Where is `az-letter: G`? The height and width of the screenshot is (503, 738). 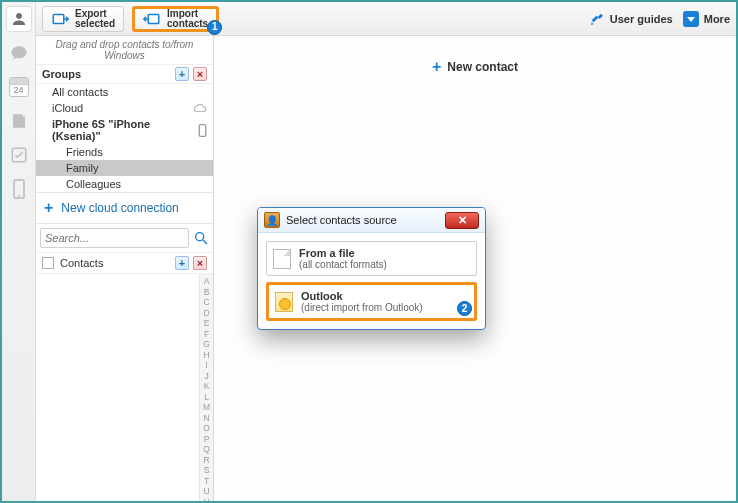
az-letter: G is located at coordinates (206, 344).